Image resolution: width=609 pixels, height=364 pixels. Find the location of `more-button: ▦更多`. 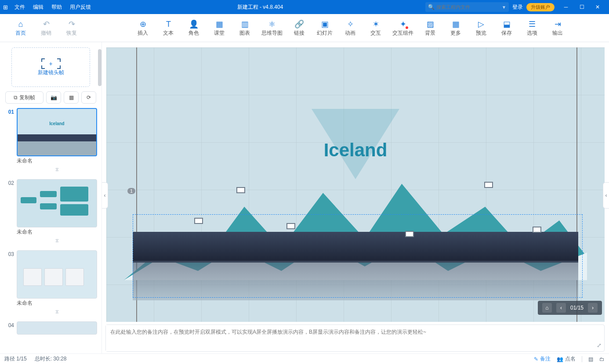

more-button: ▦更多 is located at coordinates (456, 28).